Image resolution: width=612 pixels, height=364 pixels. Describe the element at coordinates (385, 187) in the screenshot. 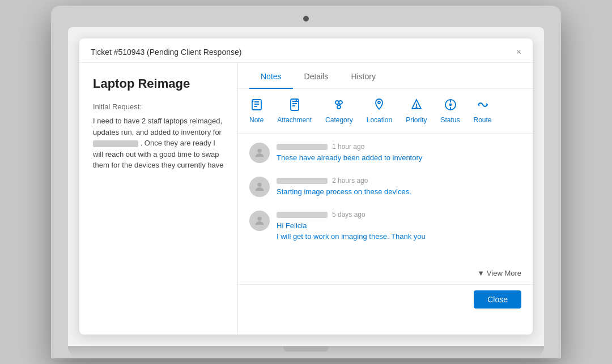

I see `comment-item: 2 hours ago Starting image process on th…` at that location.